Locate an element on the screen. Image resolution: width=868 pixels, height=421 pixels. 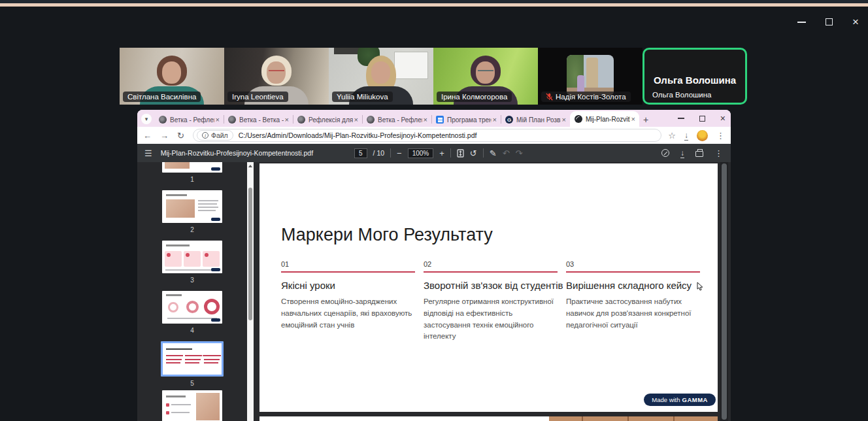
print-icon is located at coordinates (699, 154).